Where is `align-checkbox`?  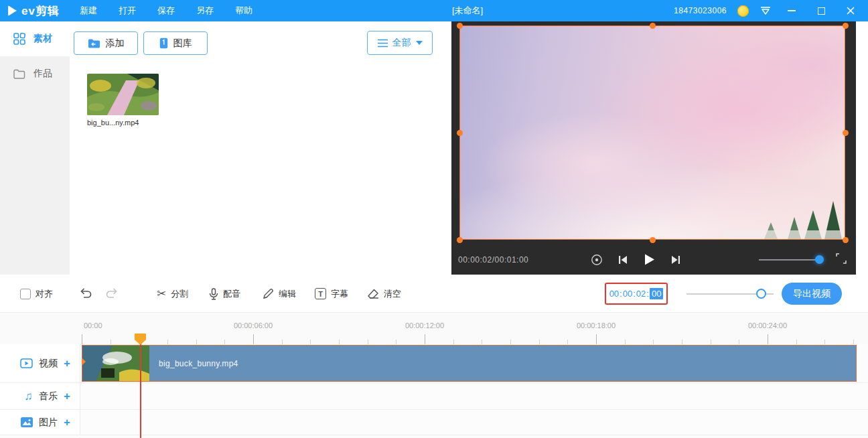
align-checkbox is located at coordinates (25, 294).